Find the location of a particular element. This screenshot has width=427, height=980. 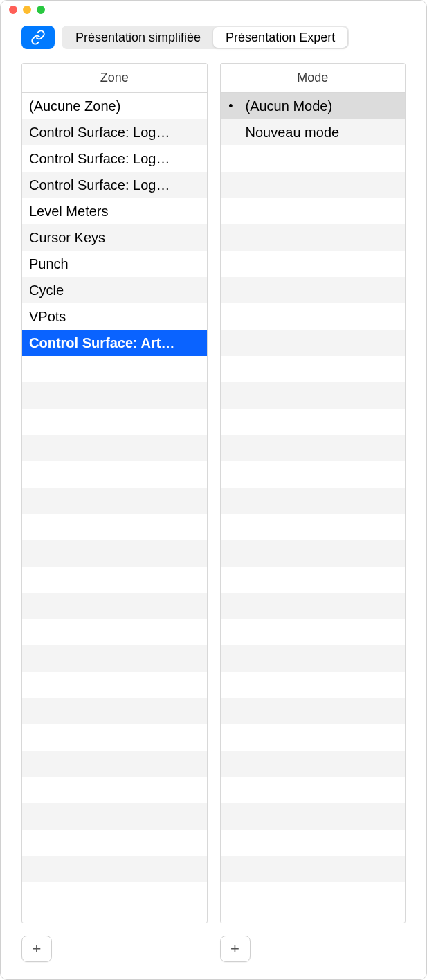

zone-row: Cycle is located at coordinates (115, 290).